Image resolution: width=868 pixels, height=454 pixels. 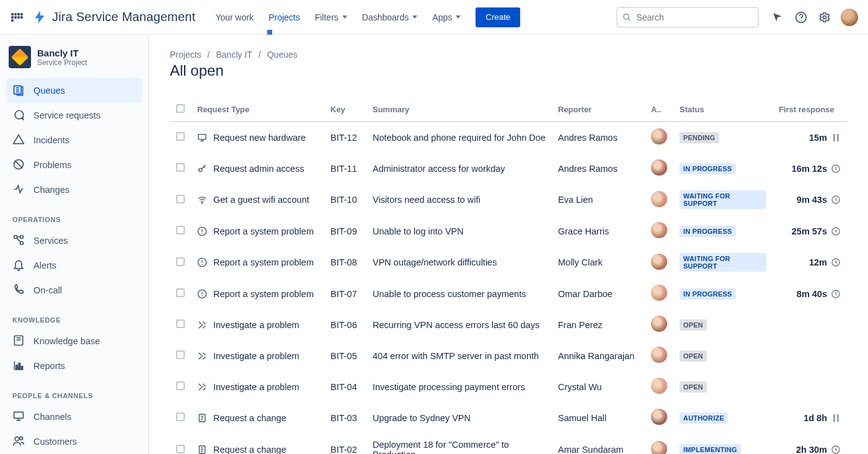 I want to click on status-badge: IMPLEMENTING, so click(x=711, y=449).